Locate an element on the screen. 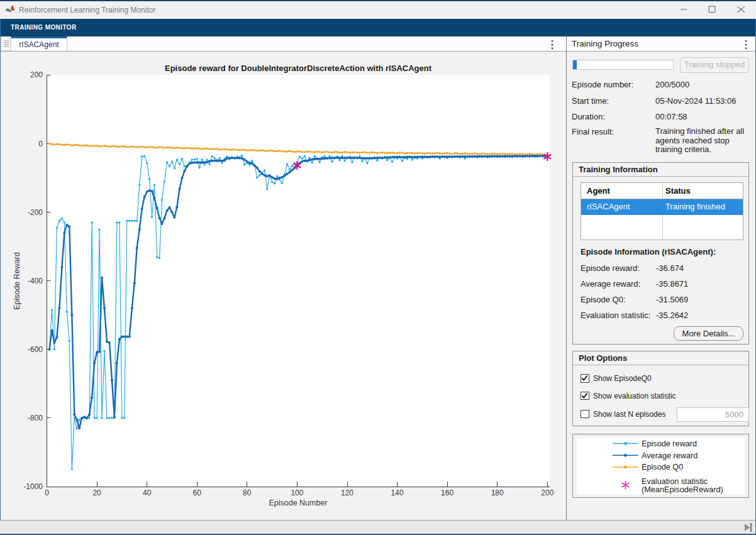 This screenshot has height=535, width=756. svg-text: -600 is located at coordinates (35, 350).